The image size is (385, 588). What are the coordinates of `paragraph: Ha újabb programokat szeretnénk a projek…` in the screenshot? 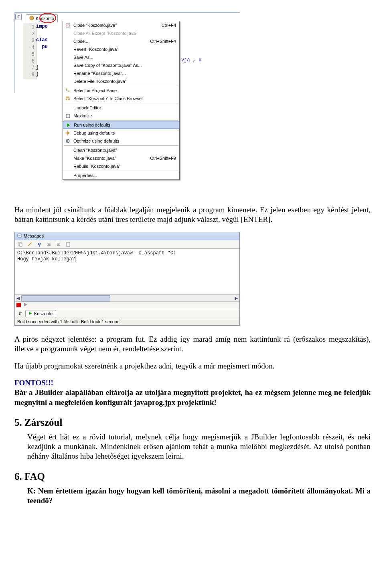 It's located at (192, 366).